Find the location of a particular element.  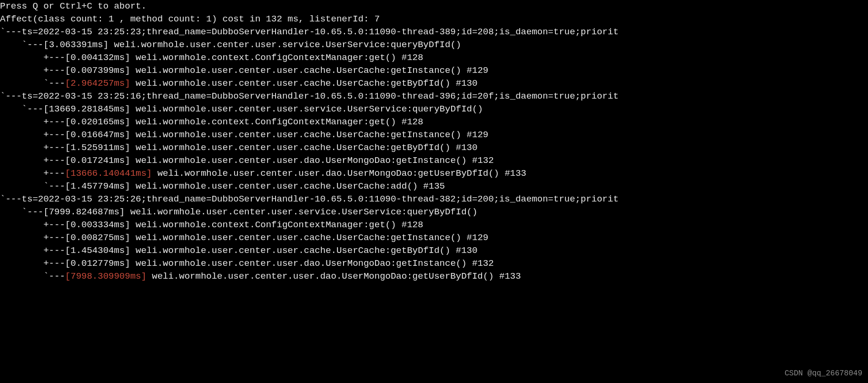

trace-duration: 1.457794ms is located at coordinates (98, 186).